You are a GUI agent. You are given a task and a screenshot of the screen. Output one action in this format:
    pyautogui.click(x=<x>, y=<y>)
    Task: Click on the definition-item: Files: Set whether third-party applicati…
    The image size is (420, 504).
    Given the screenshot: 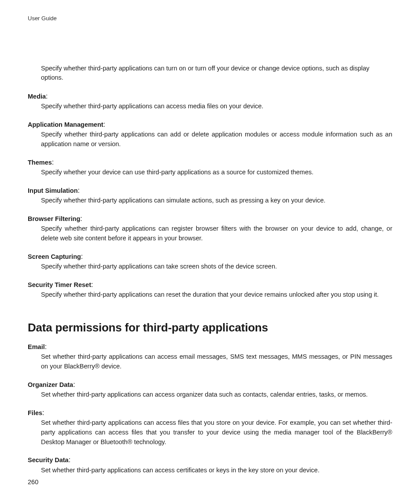 What is the action you would take?
    pyautogui.click(x=210, y=428)
    